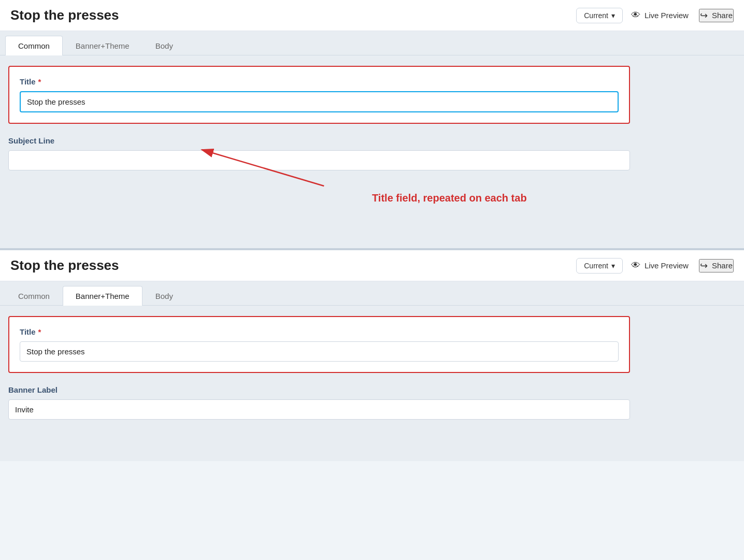 The image size is (744, 560). Describe the element at coordinates (682, 16) in the screenshot. I see `header-actions-1: 👁 Live Preview ↪ Share` at that location.